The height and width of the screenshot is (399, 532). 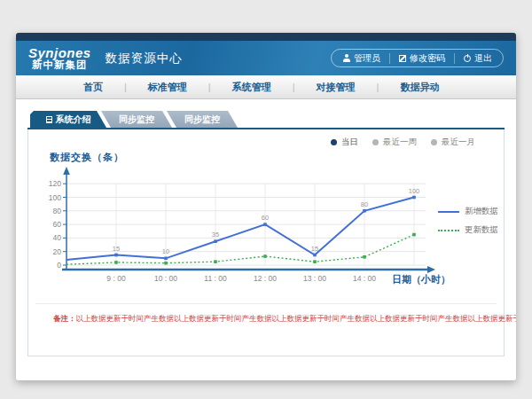 What do you see at coordinates (296, 318) in the screenshot?
I see `footnote-text: 以上数据更新于时间产生数据以上数据更新于时间产生数据以上数据更新于时间产生数据以…` at bounding box center [296, 318].